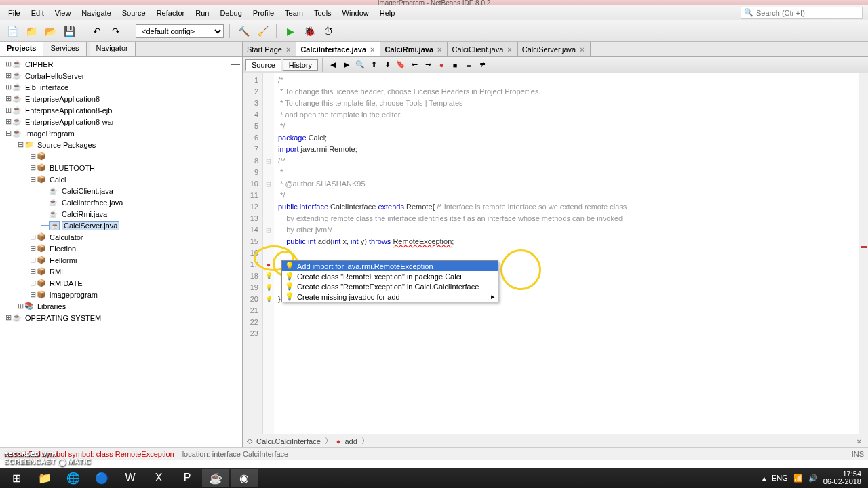 This screenshot has width=868, height=488. What do you see at coordinates (401, 65) in the screenshot?
I see `toggle-bookmark-icon: 🔖` at bounding box center [401, 65].